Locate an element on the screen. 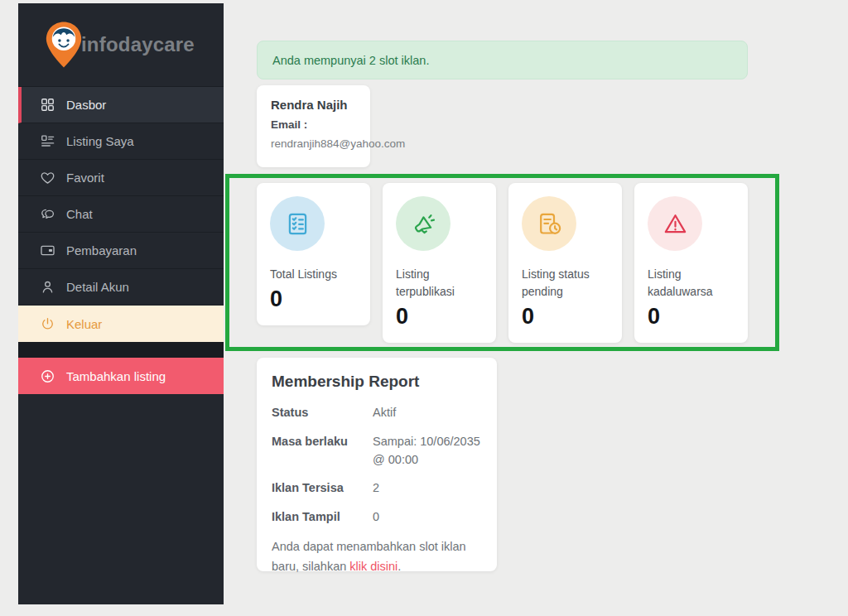  sidebar-item-favorit: Favorit is located at coordinates (121, 178).